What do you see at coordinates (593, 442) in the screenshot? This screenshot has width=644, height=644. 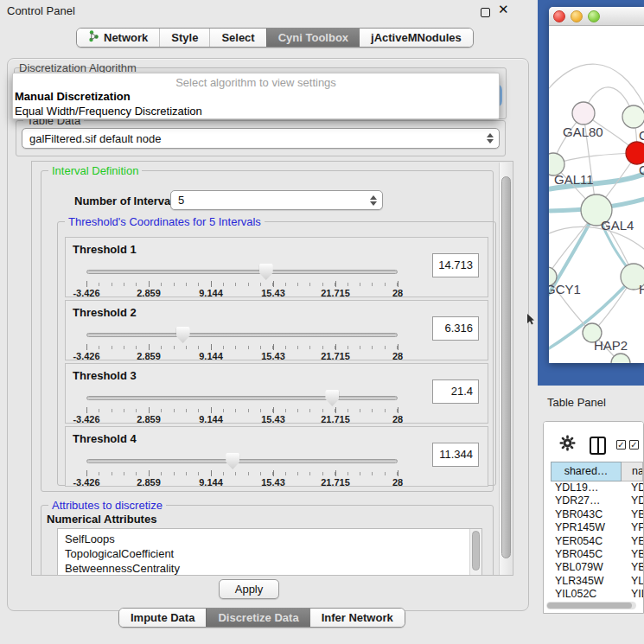 I see `table-toolbar: ✓ ✓` at bounding box center [593, 442].